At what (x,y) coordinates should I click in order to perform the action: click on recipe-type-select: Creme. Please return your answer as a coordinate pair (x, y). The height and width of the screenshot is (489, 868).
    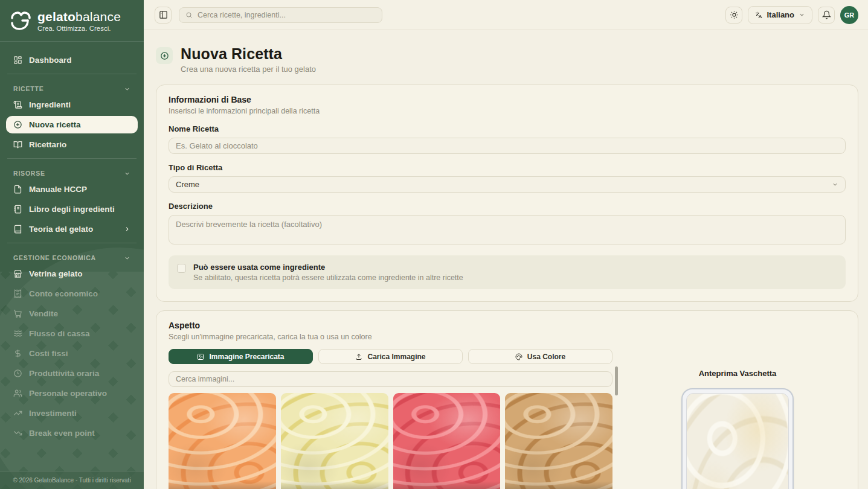
    Looking at the image, I should click on (507, 185).